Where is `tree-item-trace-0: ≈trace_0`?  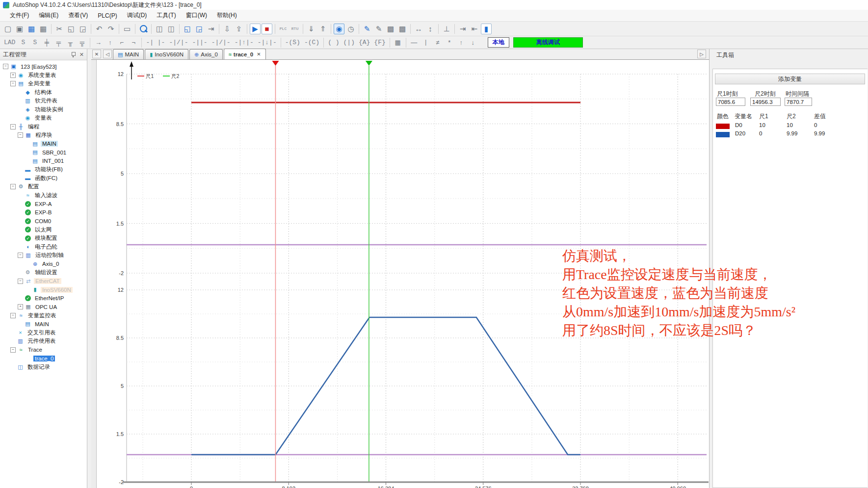 tree-item-trace-0: ≈trace_0 is located at coordinates (43, 359).